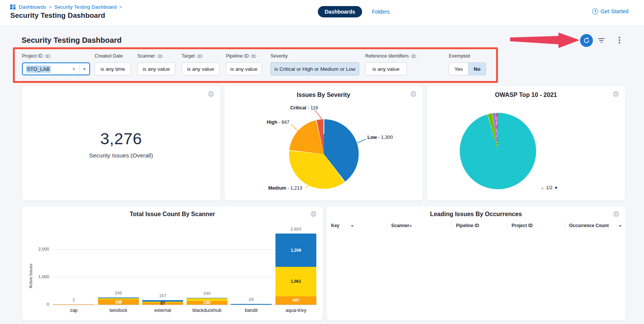 Image resolution: width=644 pixels, height=324 pixels. I want to click on bar-segment-blue, so click(251, 304).